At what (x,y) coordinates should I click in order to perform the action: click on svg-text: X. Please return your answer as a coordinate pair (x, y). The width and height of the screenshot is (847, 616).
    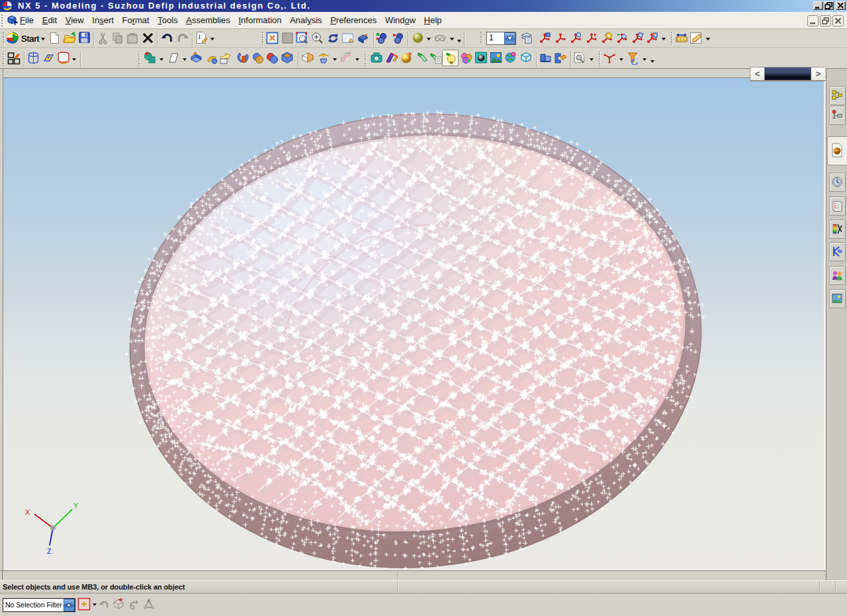
    Looking at the image, I should click on (28, 512).